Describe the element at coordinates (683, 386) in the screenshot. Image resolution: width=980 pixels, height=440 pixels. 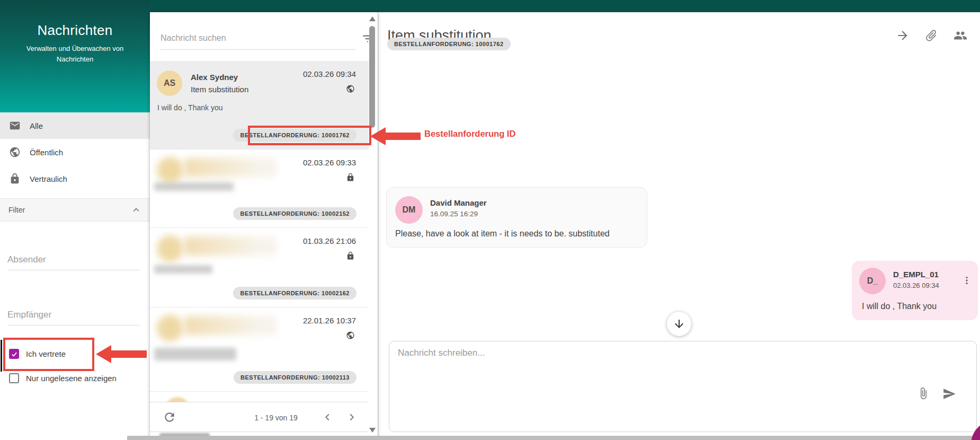
I see `message-composer: Nachricht schreiben...` at that location.